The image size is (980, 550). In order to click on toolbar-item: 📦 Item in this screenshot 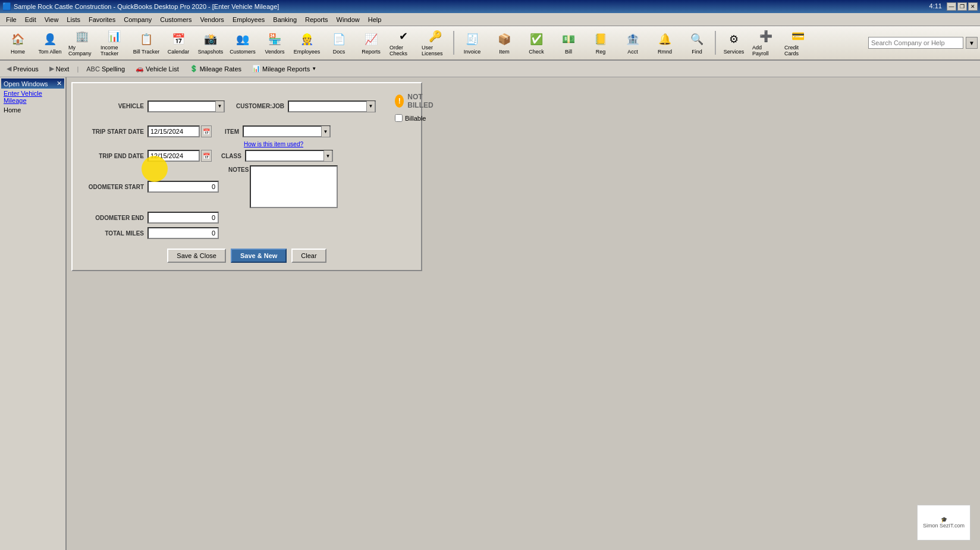, I will do `click(504, 43)`.